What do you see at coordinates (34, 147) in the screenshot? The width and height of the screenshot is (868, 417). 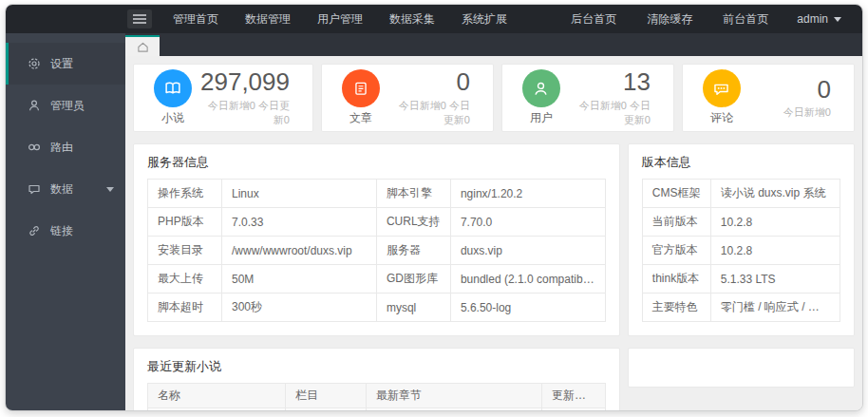 I see `route-icon` at bounding box center [34, 147].